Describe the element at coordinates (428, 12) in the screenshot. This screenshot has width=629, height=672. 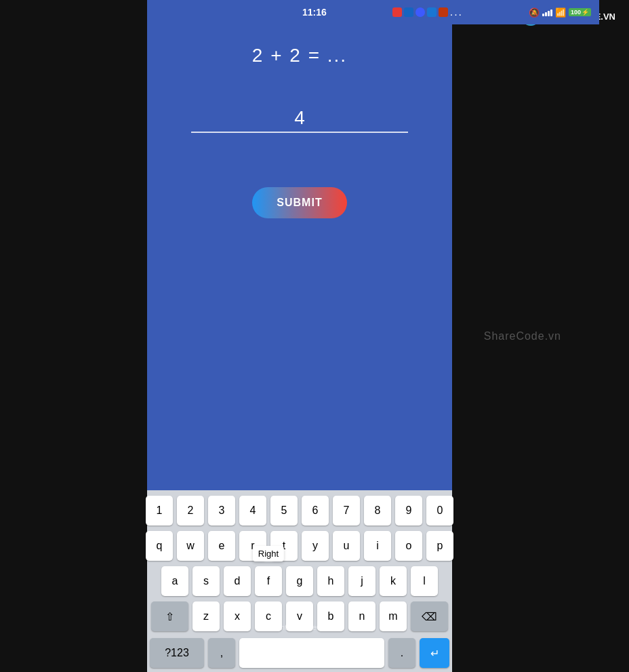
I see `notification-icons: ...` at that location.